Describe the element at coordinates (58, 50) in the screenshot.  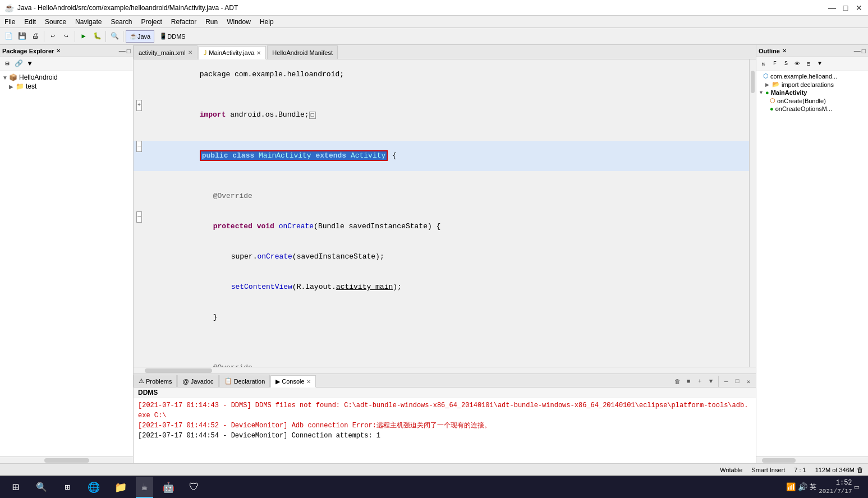
I see `package-explorer-close-icon: ✕` at that location.